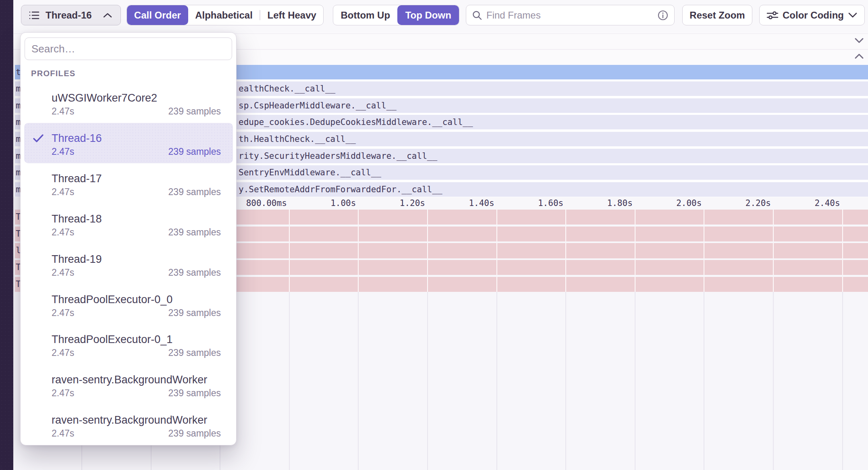  I want to click on axis-tick-label: 1.00s, so click(343, 204).